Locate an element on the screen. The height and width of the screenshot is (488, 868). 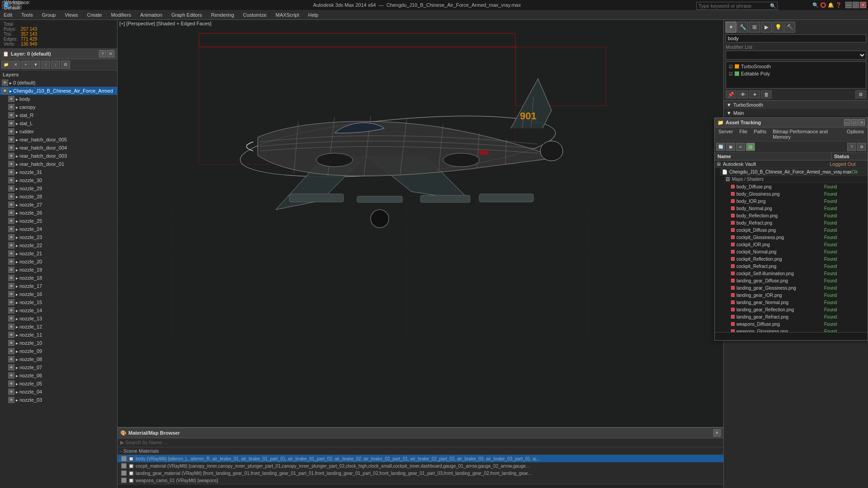
menu-graph-editors: Graph Editors is located at coordinates (187, 15).